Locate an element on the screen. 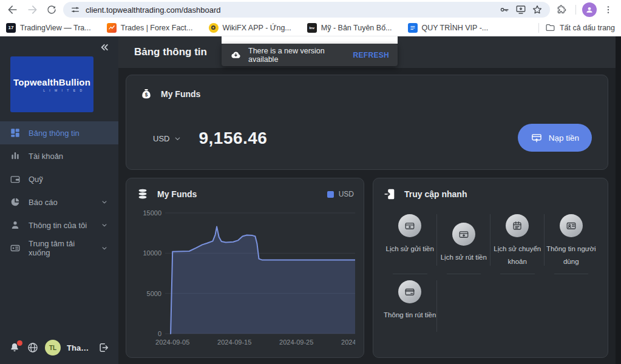  chart-legend: USD is located at coordinates (341, 194).